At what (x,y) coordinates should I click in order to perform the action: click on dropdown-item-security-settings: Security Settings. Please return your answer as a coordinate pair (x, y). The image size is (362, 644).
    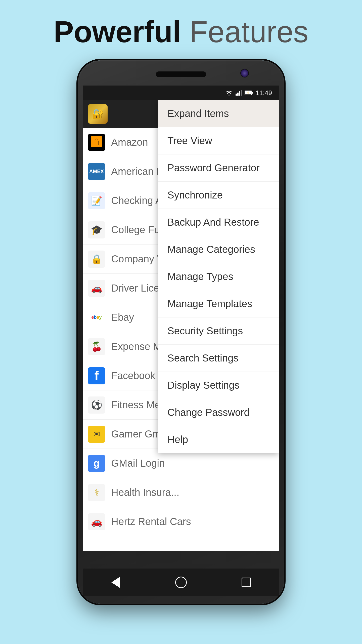
    Looking at the image, I should click on (219, 331).